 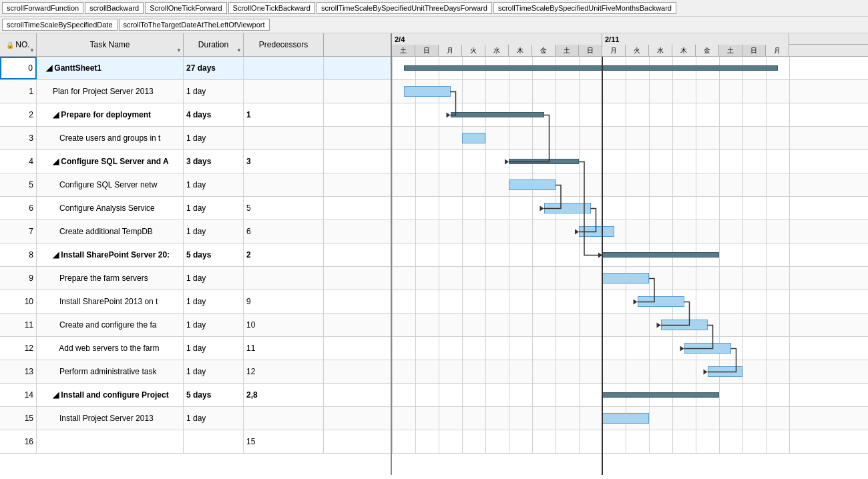 I want to click on cell-taskname: ◢ Install SharePoint Server 20:, so click(x=110, y=255).